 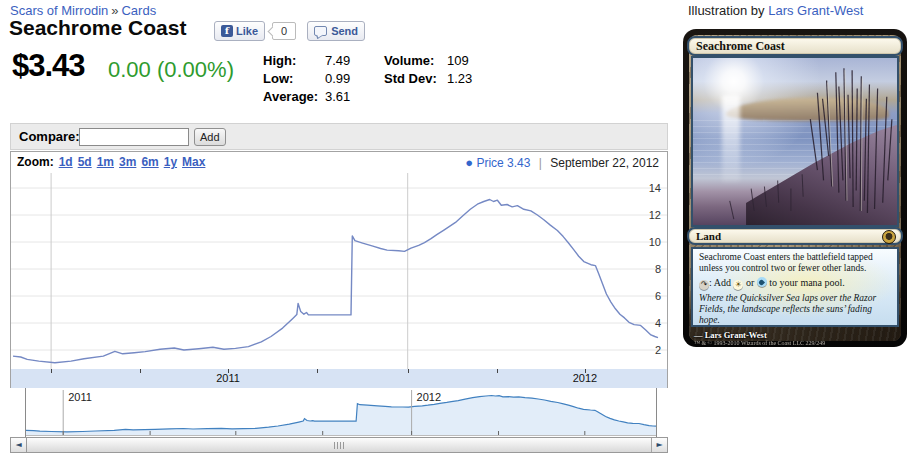 What do you see at coordinates (85, 162) in the screenshot?
I see `zoom-5d: 5d` at bounding box center [85, 162].